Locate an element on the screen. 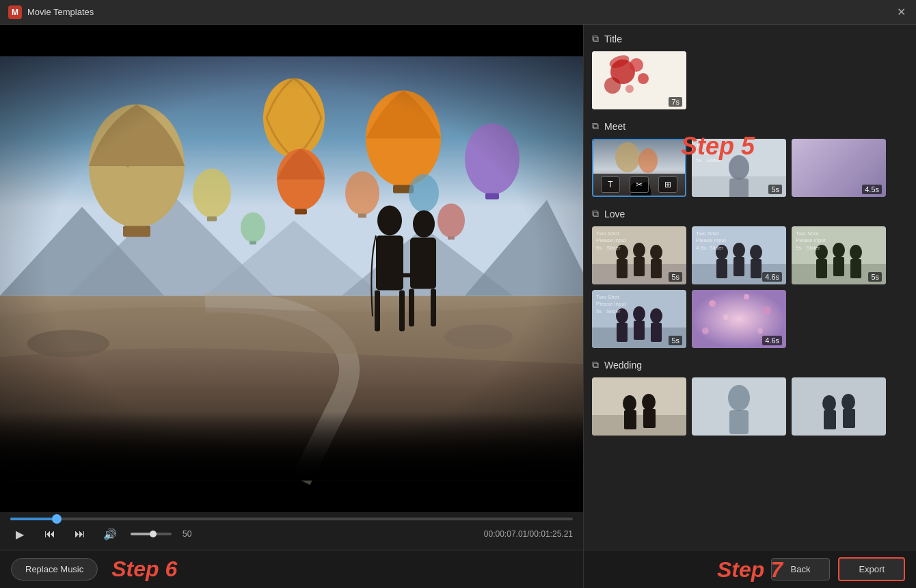 Image resolution: width=916 pixels, height=588 pixels. controls-row: ▶ ⏮ ⏭ 🔊 50 00:00:07.01/00:01:25.21 is located at coordinates (291, 534).